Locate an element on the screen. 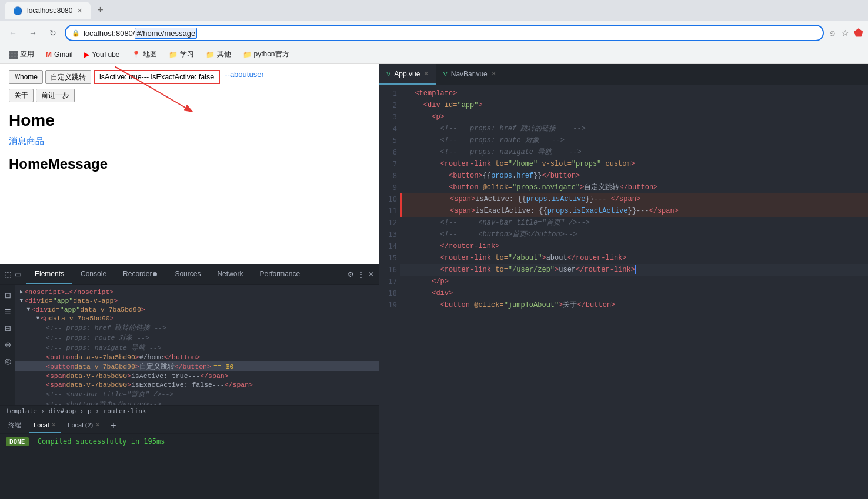  nav-bar: ← → ↻ 🔒 localhost:8080/#/home/message ⎋ … is located at coordinates (434, 33).